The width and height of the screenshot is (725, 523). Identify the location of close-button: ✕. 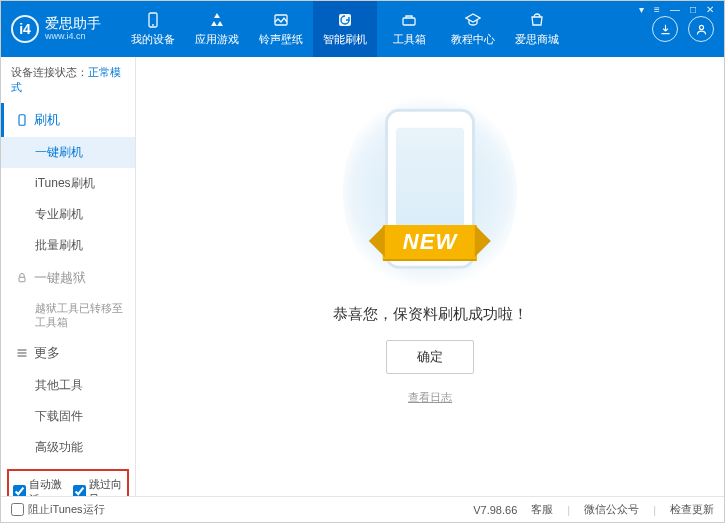
(710, 10).